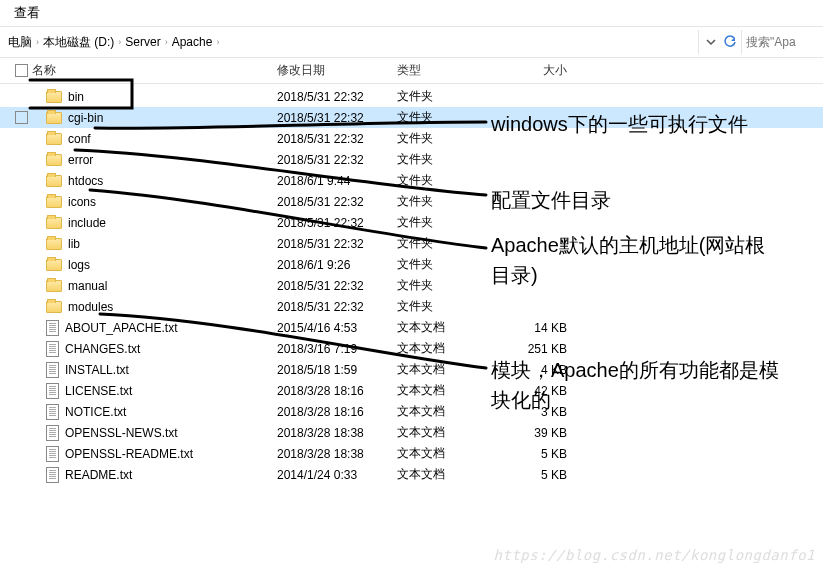 The width and height of the screenshot is (823, 567). What do you see at coordinates (337, 349) in the screenshot?
I see `file-date: 2018/3/16 7:19` at bounding box center [337, 349].